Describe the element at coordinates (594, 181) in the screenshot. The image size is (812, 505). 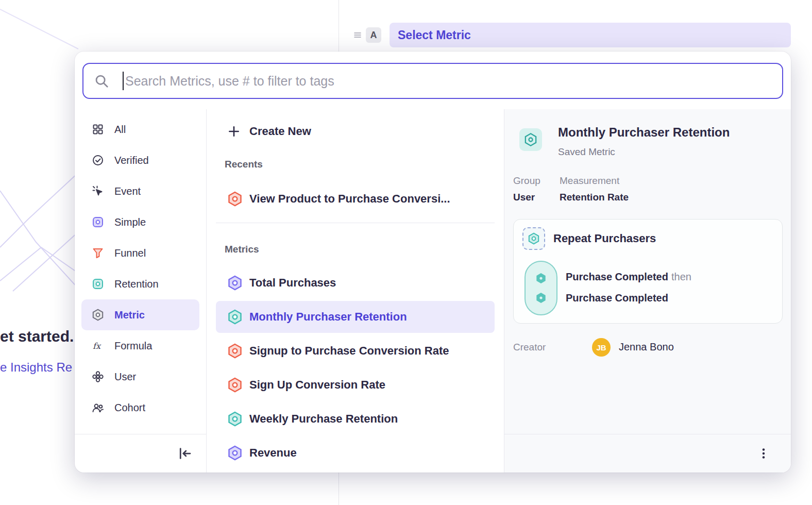
I see `measurement-label: Measurement` at that location.